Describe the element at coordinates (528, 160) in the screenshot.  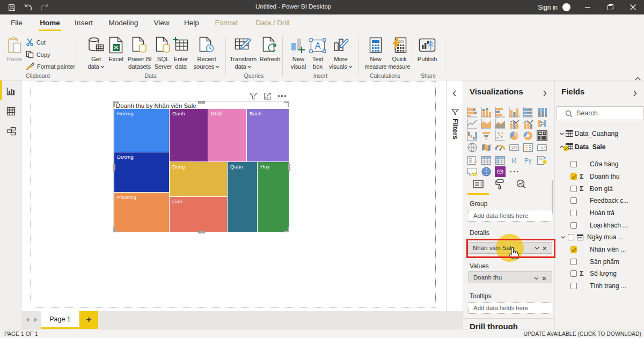
I see `svg-text: Py` at that location.